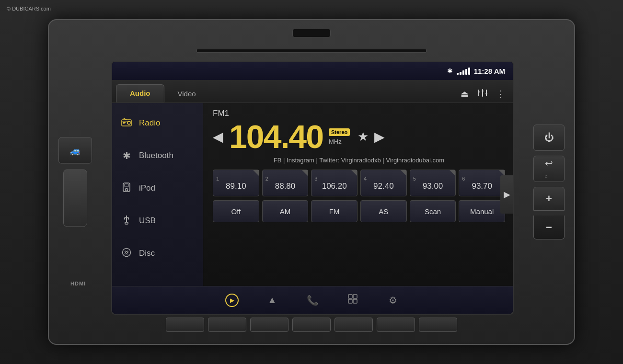 The image size is (623, 364). I want to click on preset-button-4: 4 92.40, so click(383, 183).